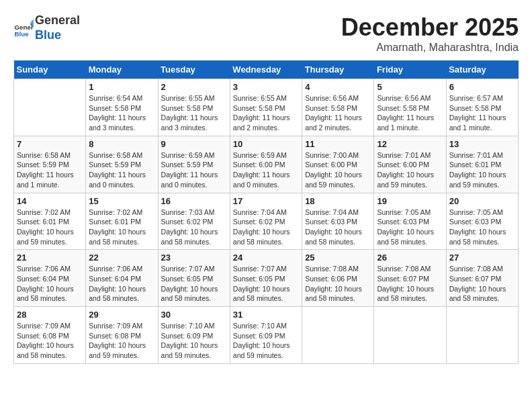  Describe the element at coordinates (194, 87) in the screenshot. I see `day-number: 2` at that location.